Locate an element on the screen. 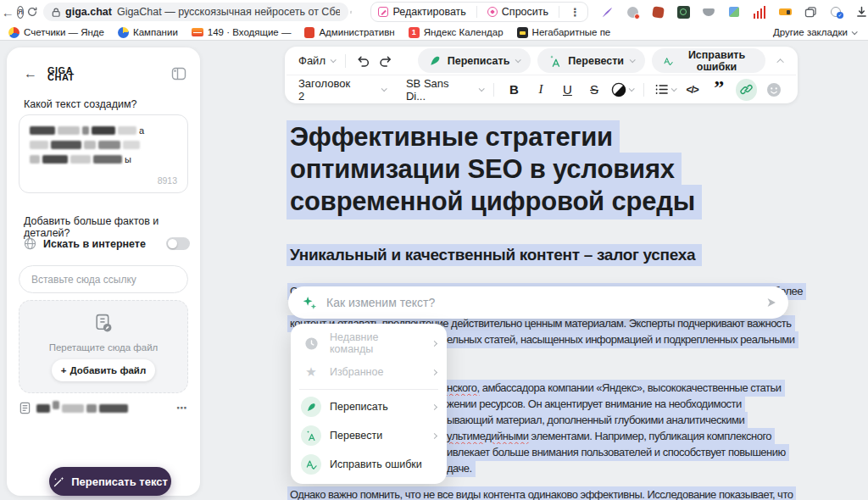  rewrite-pill-button: Переписать is located at coordinates (475, 61).